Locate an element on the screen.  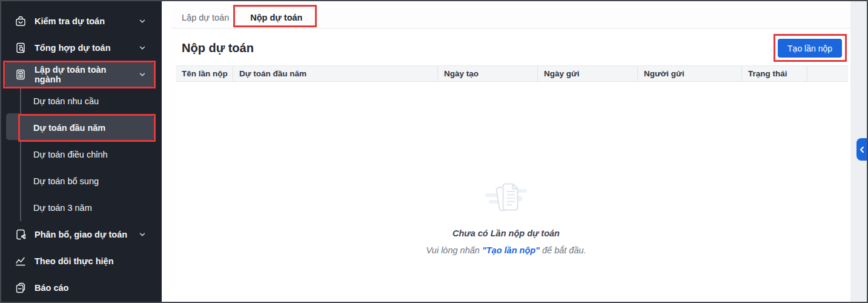
column-header-ngay-gui: Ngày gửi is located at coordinates (588, 74).